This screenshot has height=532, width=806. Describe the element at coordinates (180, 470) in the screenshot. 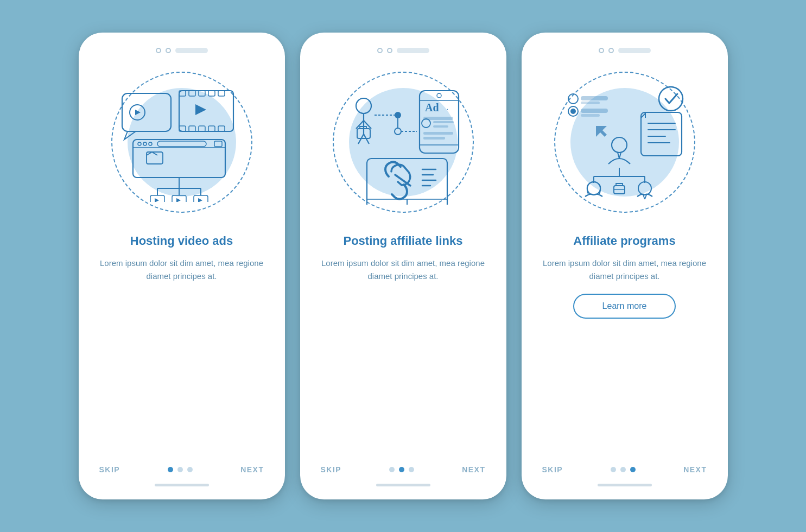

I see `phone-1-dots` at that location.